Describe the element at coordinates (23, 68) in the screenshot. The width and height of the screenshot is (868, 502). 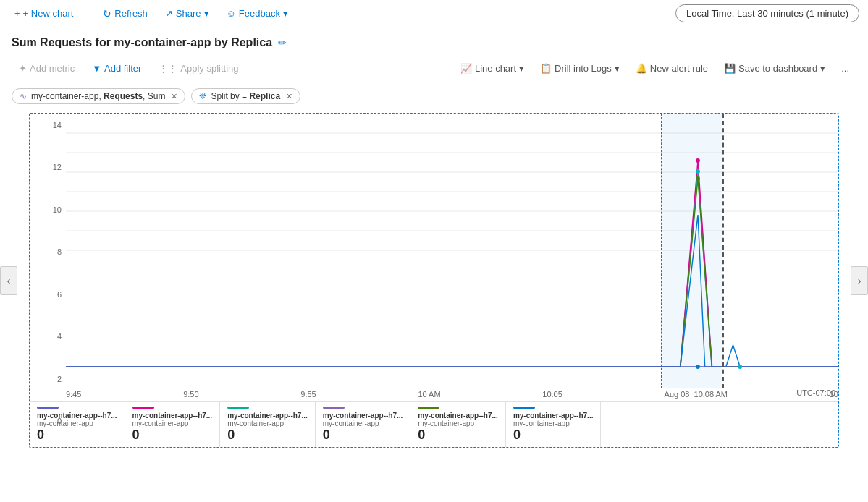
I see `add-metric-icon: ✦` at that location.